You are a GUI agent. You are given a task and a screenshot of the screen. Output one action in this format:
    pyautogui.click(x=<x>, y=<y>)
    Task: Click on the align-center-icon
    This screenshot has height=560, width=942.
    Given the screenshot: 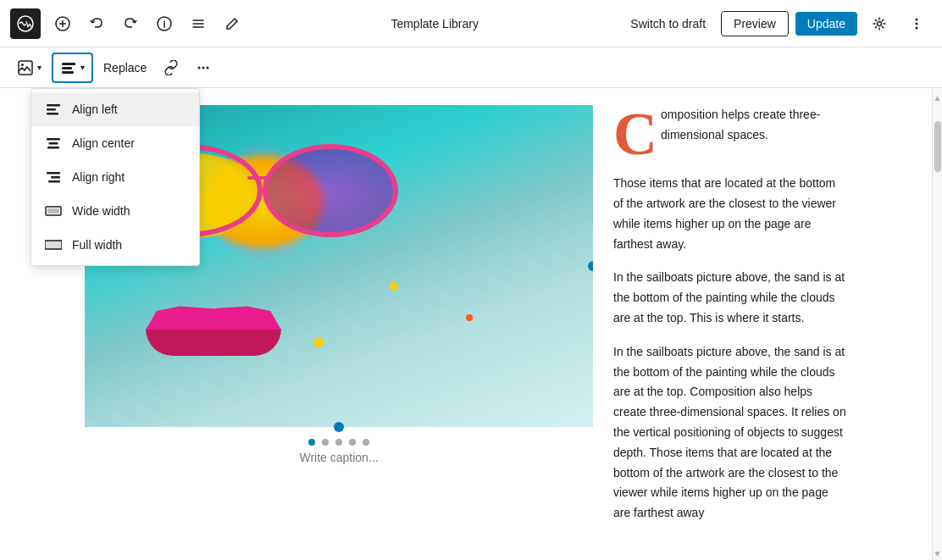 What is the action you would take?
    pyautogui.click(x=53, y=143)
    